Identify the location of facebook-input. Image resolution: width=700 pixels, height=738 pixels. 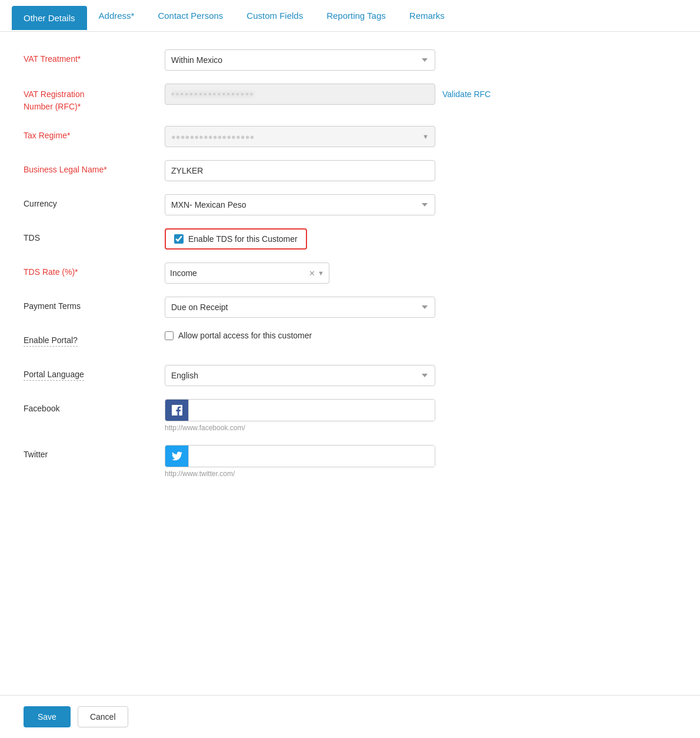
(312, 410).